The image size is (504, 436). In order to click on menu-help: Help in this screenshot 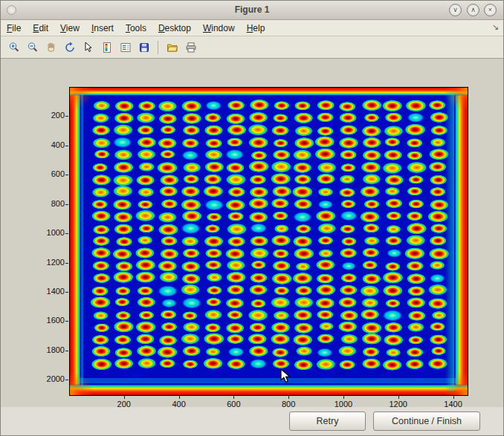, I will do `click(256, 28)`.